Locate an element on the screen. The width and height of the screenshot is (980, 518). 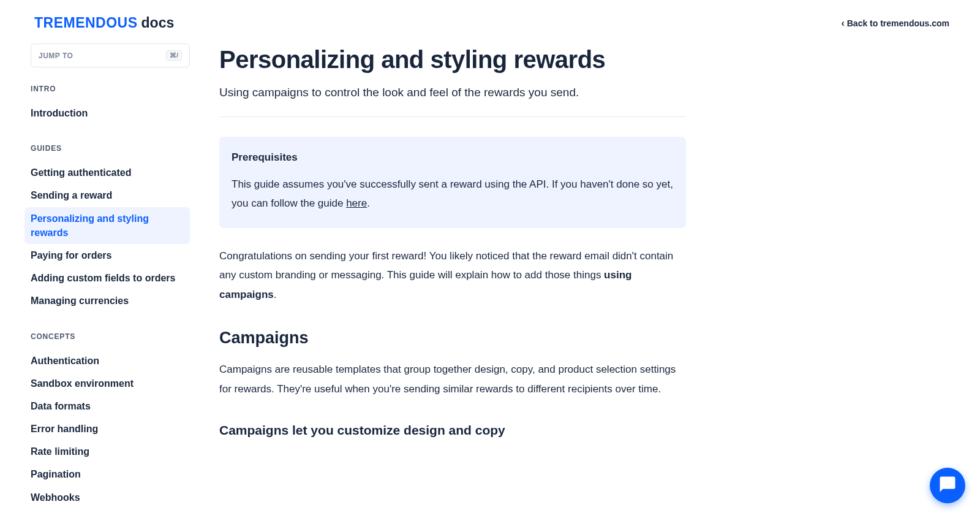
back-link: Back to tremendous.com is located at coordinates (895, 23).